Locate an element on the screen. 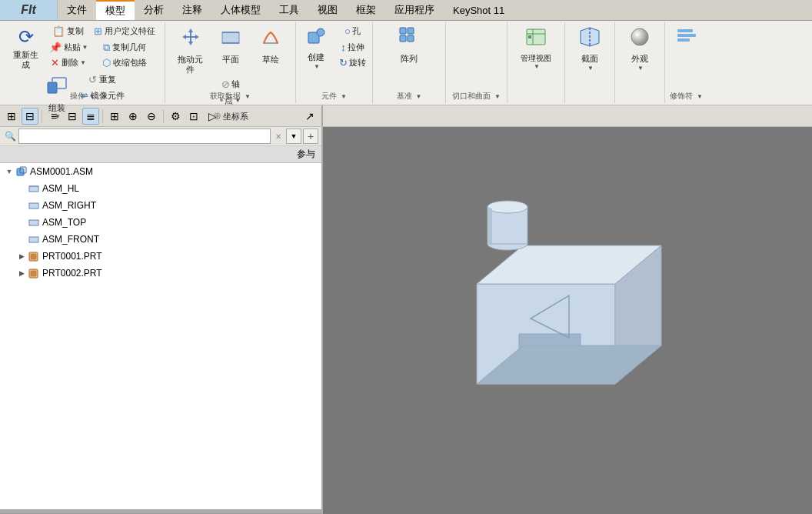  menu-item-file: 文件 is located at coordinates (77, 10).